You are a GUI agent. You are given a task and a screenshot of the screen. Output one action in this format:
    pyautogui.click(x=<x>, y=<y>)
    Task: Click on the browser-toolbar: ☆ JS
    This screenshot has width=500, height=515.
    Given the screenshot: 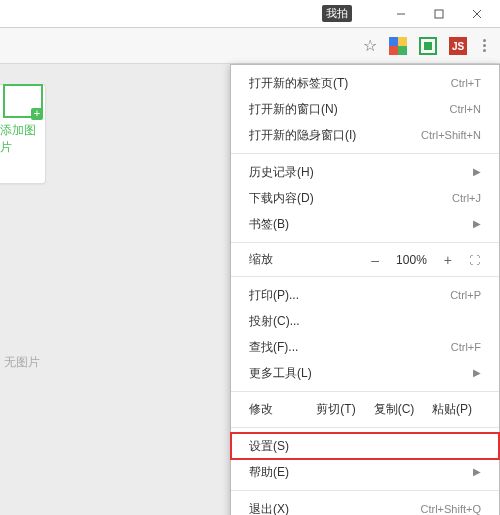 What is the action you would take?
    pyautogui.click(x=250, y=46)
    